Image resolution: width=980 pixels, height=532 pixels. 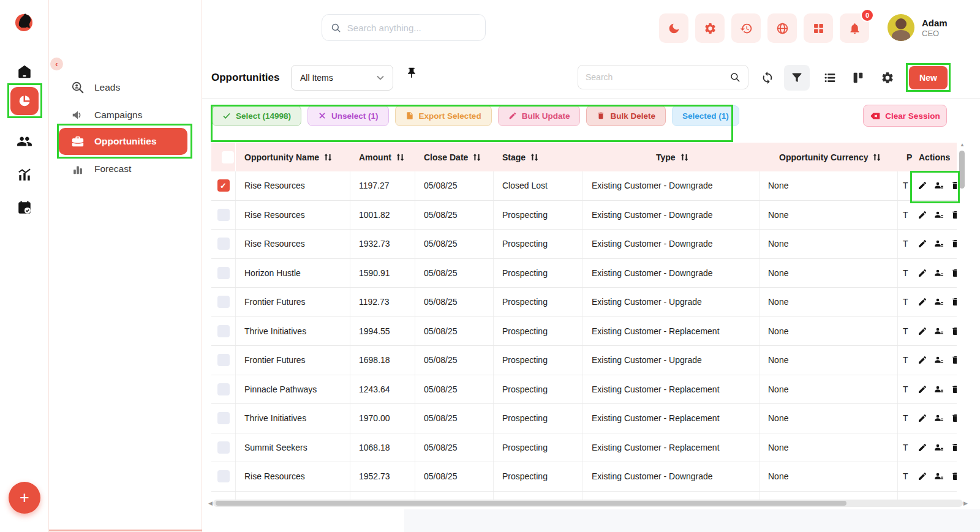 What do you see at coordinates (626, 116) in the screenshot?
I see `bulk-delete-button: Bulk Delete` at bounding box center [626, 116].